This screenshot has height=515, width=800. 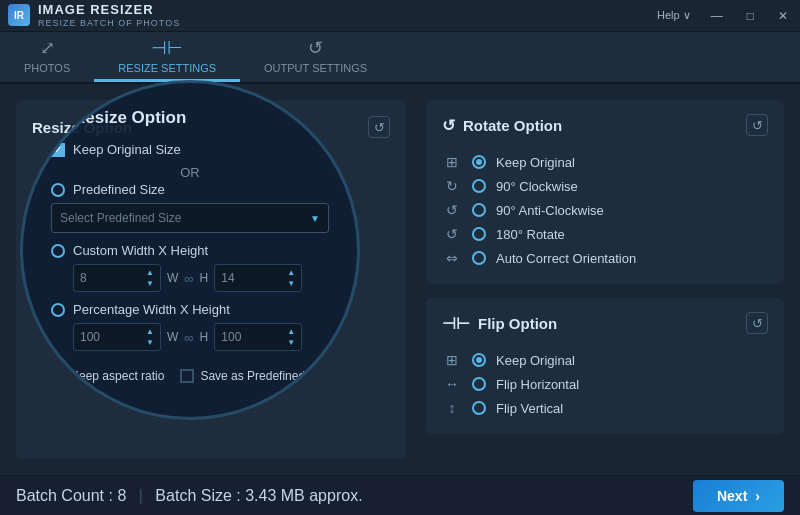 What do you see at coordinates (291, 272) in the screenshot?
I see `mag-custom-h-up-icon: ▲` at bounding box center [291, 272].